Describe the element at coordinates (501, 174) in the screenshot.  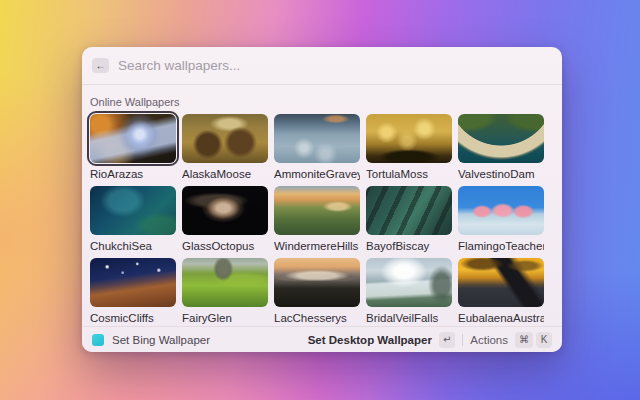
I see `wallpaper-label: ValvestinoDam` at that location.